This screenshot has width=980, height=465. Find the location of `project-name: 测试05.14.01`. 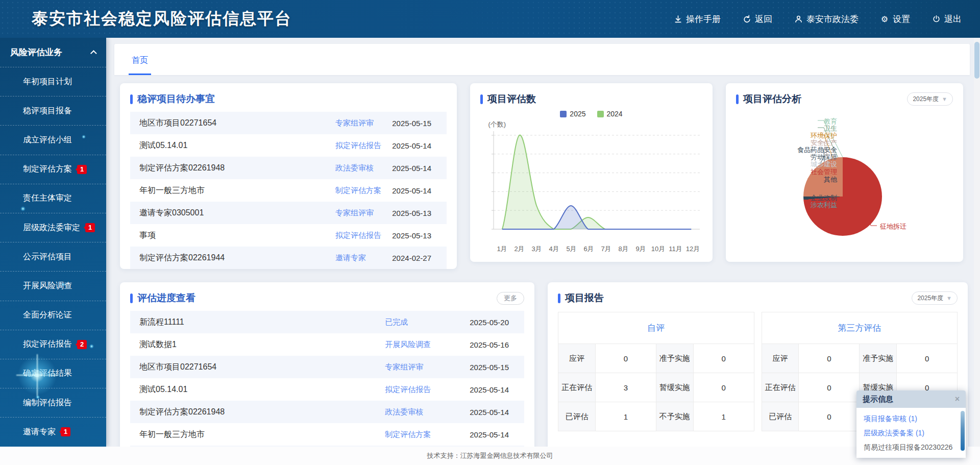

project-name: 测试05.14.01 is located at coordinates (262, 390).